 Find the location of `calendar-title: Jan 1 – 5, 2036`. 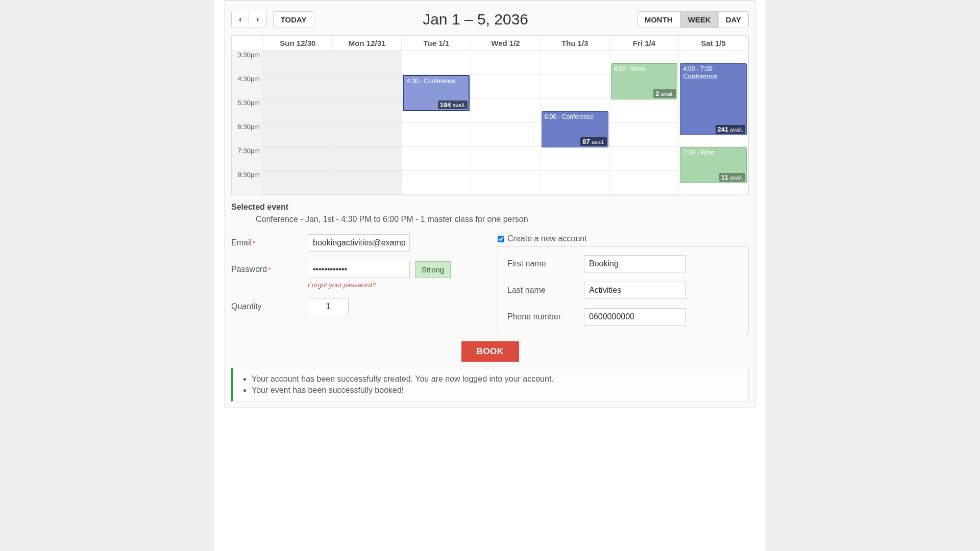

calendar-title: Jan 1 – 5, 2036 is located at coordinates (476, 19).